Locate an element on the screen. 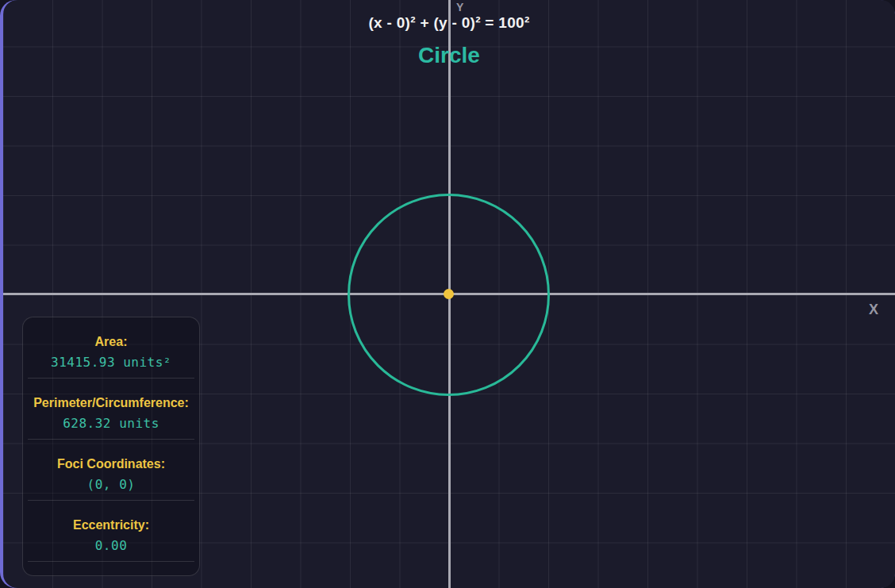 The image size is (895, 588). area-value: 31415.93 units² is located at coordinates (111, 363).